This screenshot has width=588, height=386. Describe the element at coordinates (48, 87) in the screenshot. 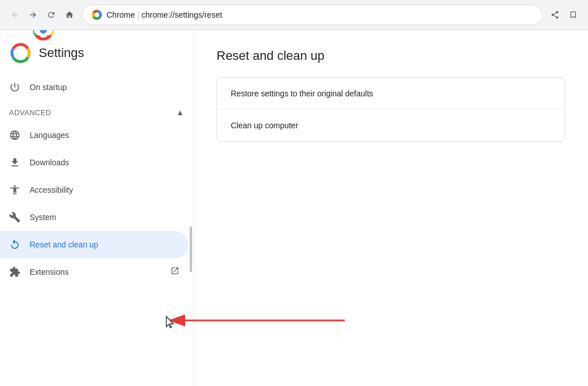

I see `sidebar-item-label: On startup` at that location.